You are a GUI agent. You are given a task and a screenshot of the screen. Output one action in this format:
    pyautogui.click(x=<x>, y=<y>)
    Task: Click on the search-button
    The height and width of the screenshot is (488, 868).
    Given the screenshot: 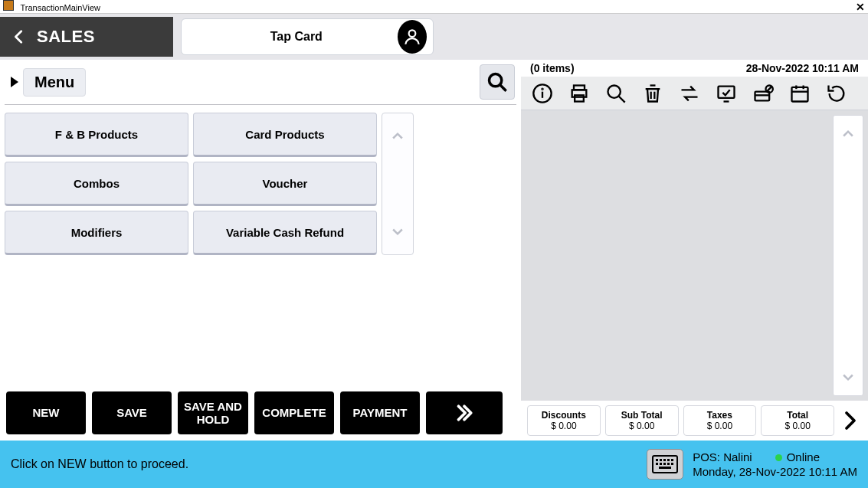 What is the action you would take?
    pyautogui.click(x=497, y=82)
    